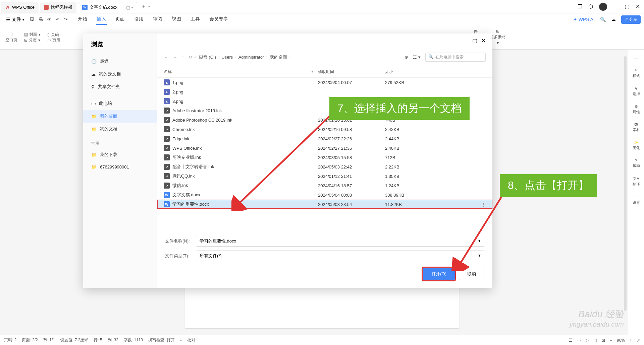 Image resolution: width=644 pixels, height=345 pixels. I want to click on zoom-out-icon: −, so click(611, 340).